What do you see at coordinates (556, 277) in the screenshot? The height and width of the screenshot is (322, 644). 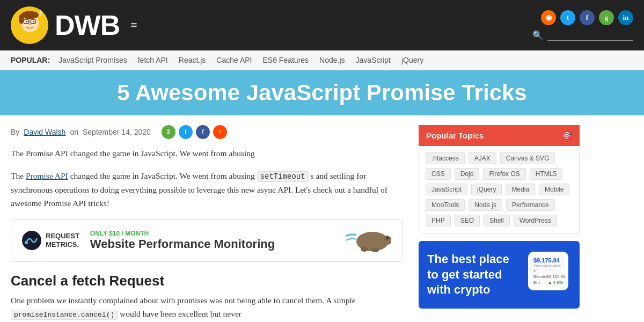 I see `bitcoin-value: $6,155.96` at bounding box center [556, 277].